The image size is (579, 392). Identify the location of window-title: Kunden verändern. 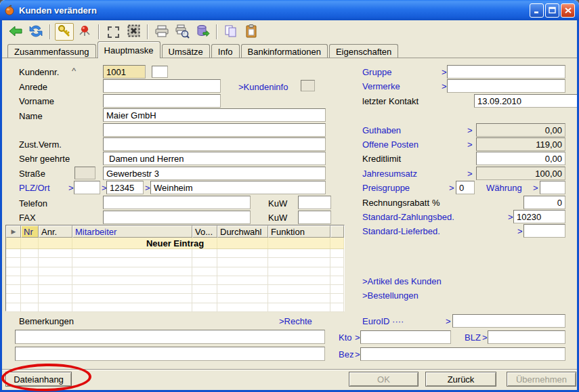
(58, 11).